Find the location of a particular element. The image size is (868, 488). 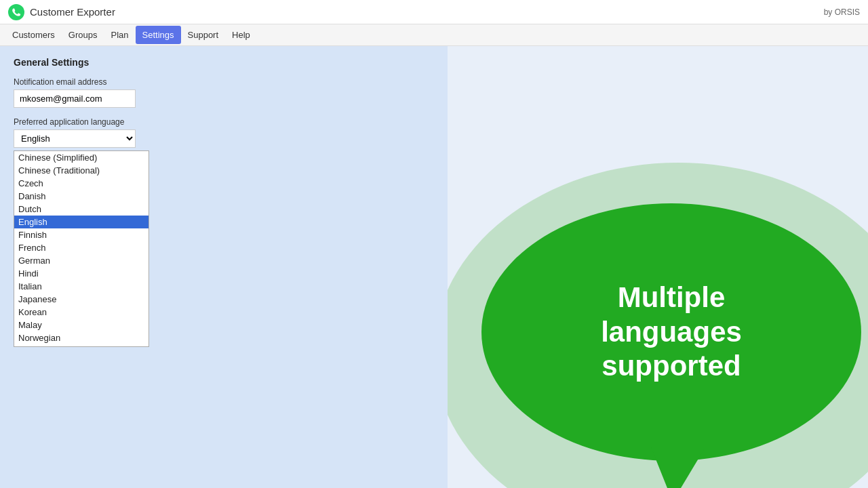

lang-option-chinese-(simplified): Chinese (Simplified) is located at coordinates (81, 157).